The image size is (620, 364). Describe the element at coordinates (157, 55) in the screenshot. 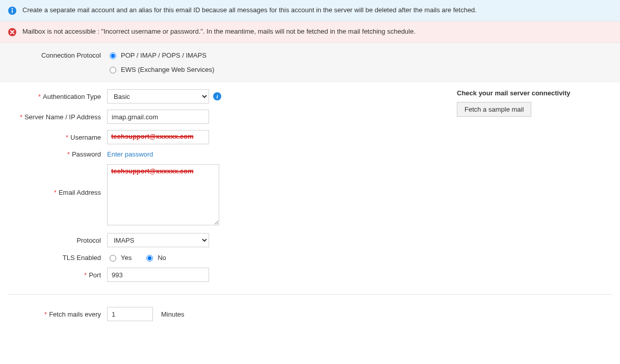

I see `protocol-pop-option: POP / IMAP / POPS / IMAPS` at that location.